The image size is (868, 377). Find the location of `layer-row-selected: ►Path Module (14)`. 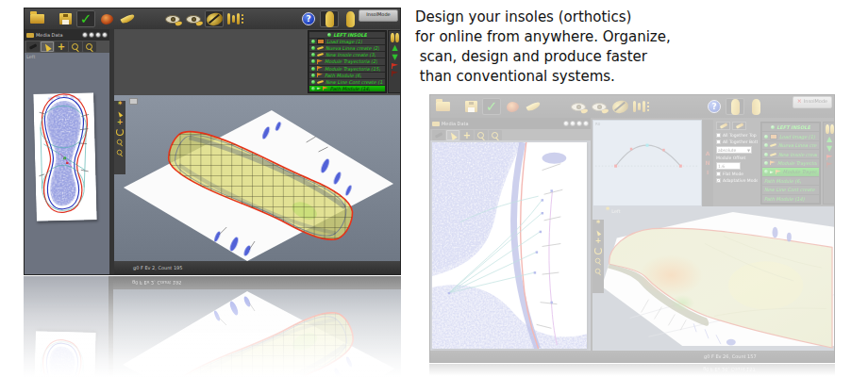

layer-row-selected: ►Path Module (14) is located at coordinates (347, 89).